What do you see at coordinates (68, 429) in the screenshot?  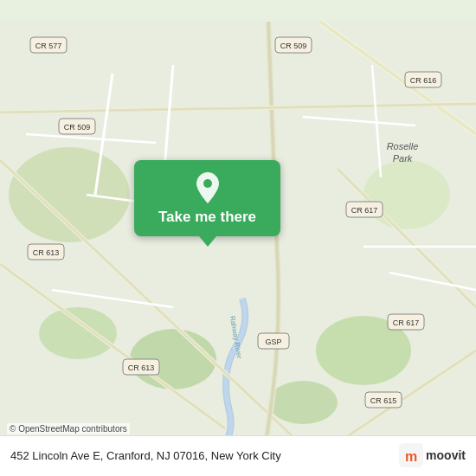 I see `osm-attribution: © OpenStreetMap contributors` at bounding box center [68, 429].